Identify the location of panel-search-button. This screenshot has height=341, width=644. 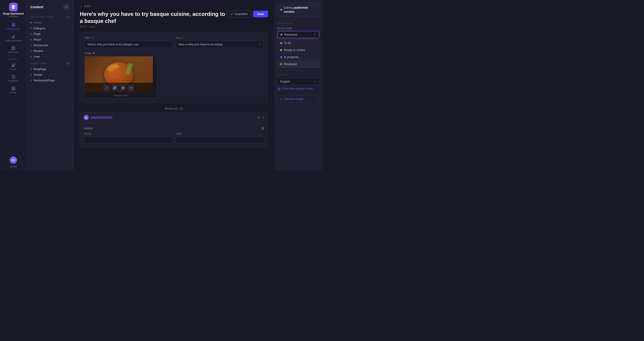
(66, 7).